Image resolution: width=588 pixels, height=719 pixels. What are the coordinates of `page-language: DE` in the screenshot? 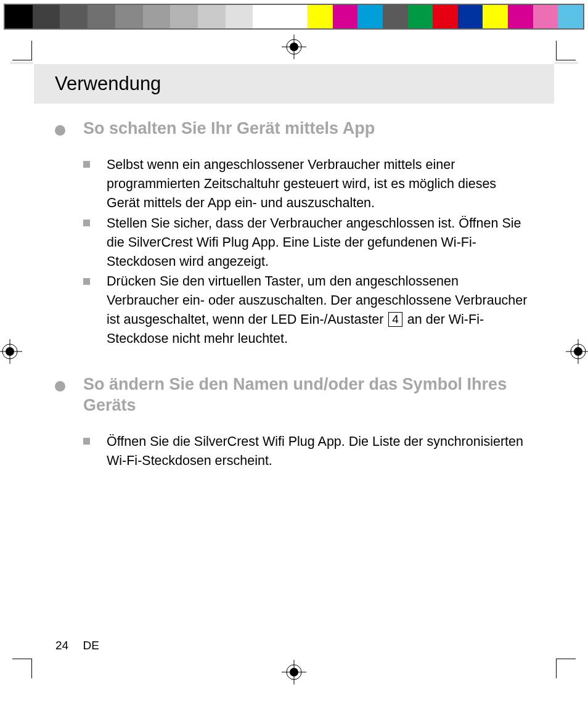 It's located at (91, 645).